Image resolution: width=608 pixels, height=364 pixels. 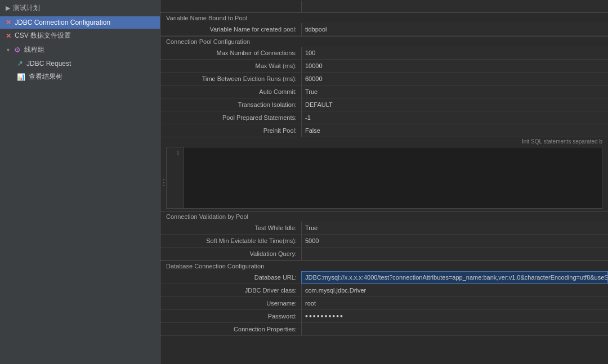 I want to click on soft-min-row: Soft Min Evictable Idle Time(ms): 5000, so click(x=384, y=241).